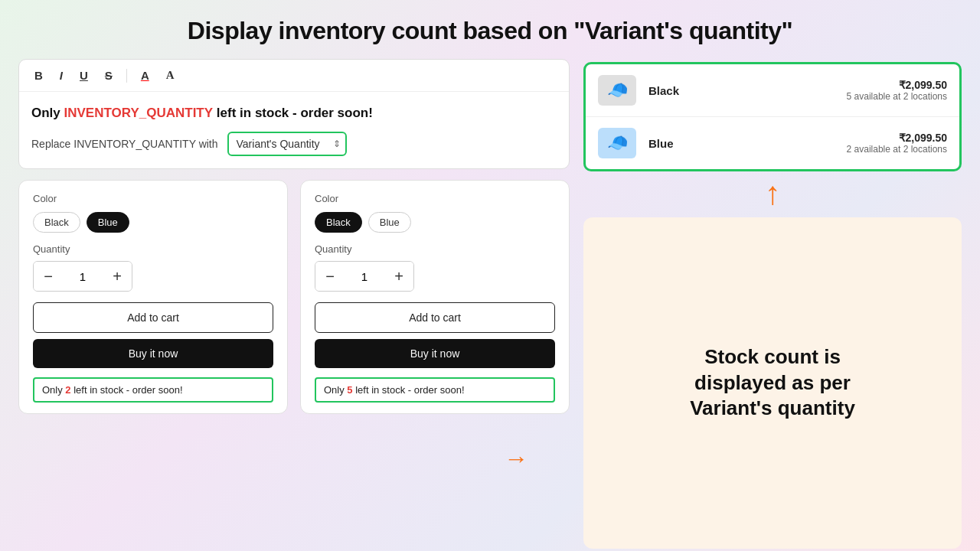 The height and width of the screenshot is (551, 980). What do you see at coordinates (435, 354) in the screenshot?
I see `buy-now-right: Buy it now` at bounding box center [435, 354].